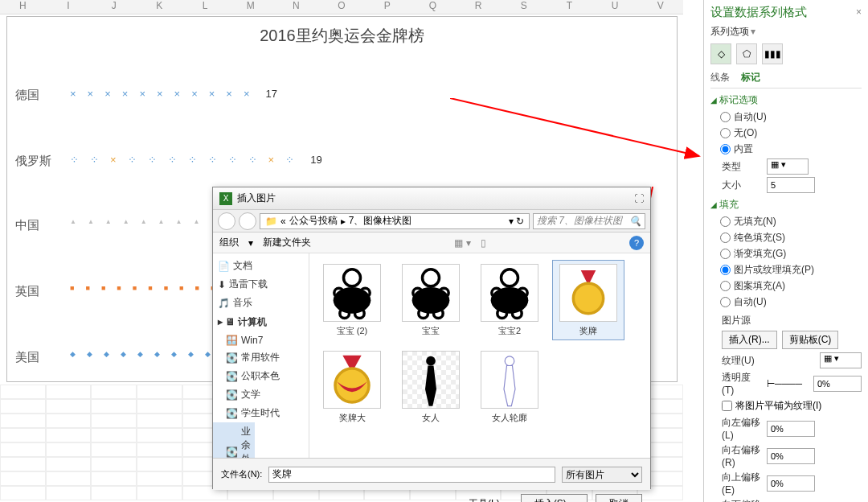  Describe the element at coordinates (462, 243) in the screenshot. I see `view-icon: ▦ ▾` at that location.